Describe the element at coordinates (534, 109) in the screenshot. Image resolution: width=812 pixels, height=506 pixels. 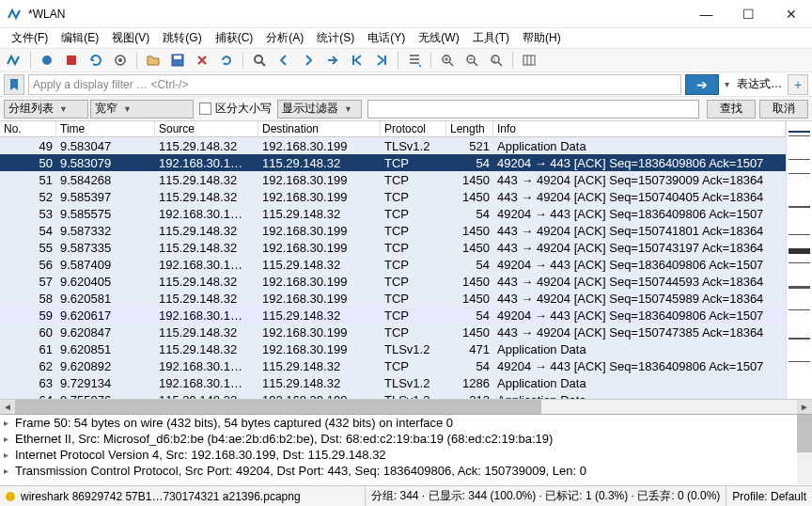
I see `search-input` at that location.